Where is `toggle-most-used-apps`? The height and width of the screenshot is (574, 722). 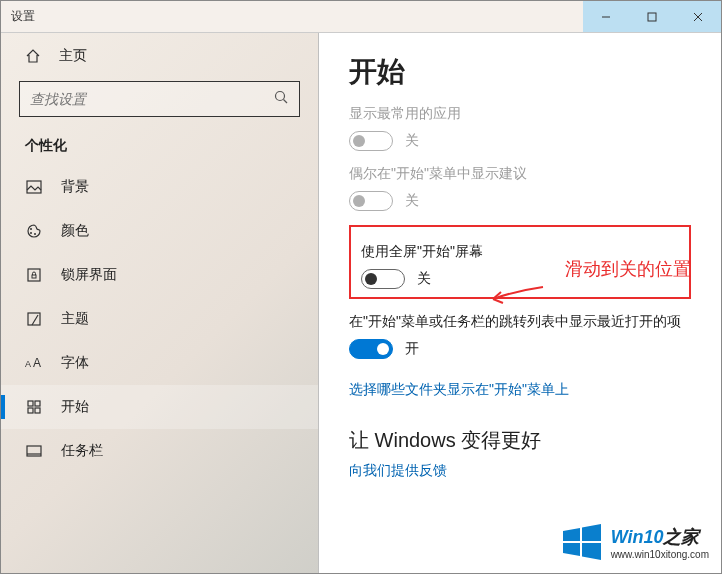
toggle-most-used-apps is located at coordinates (371, 141).